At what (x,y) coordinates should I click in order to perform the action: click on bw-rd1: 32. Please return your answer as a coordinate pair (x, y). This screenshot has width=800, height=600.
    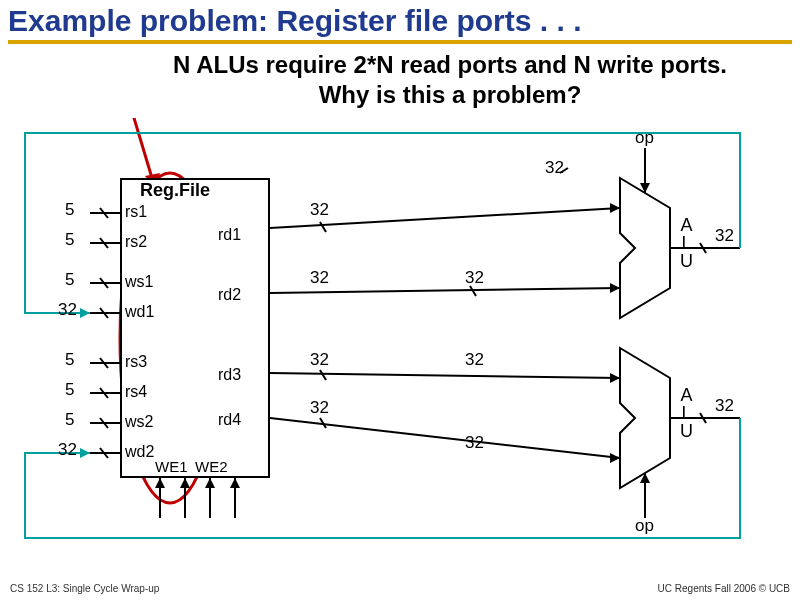
    Looking at the image, I should click on (320, 210).